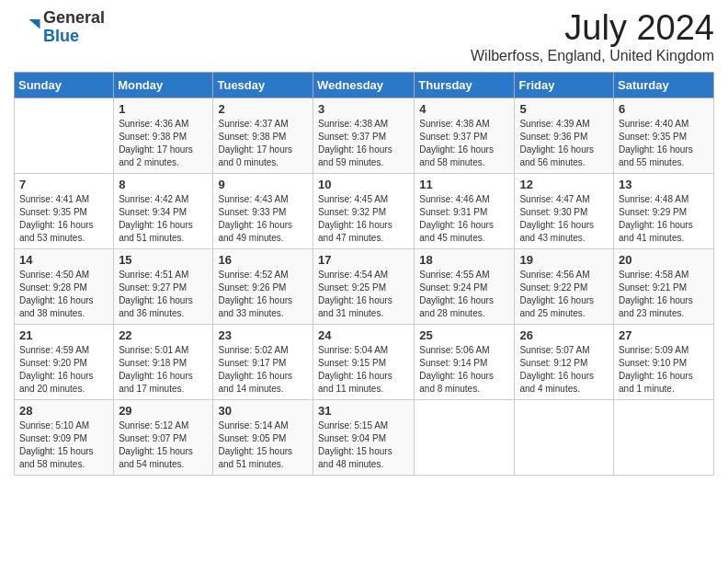 The height and width of the screenshot is (563, 728). What do you see at coordinates (664, 184) in the screenshot?
I see `day-number: 13` at bounding box center [664, 184].